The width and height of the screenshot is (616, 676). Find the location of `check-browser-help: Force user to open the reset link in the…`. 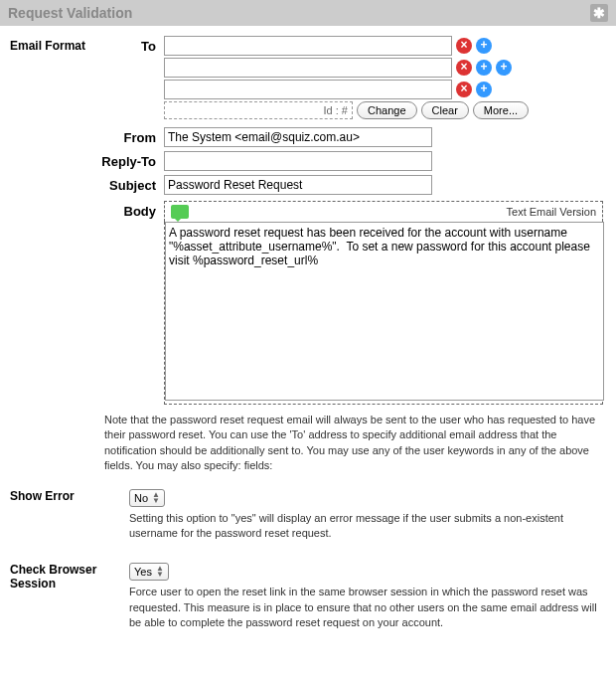

check-browser-help: Force user to open the reset link in the… is located at coordinates (368, 607).